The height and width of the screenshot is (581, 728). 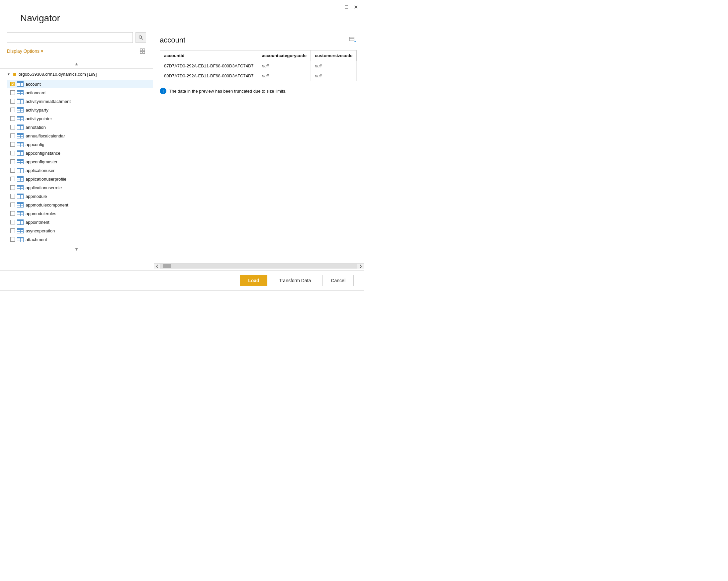 I want to click on table-icon-attachment, so click(x=20, y=239).